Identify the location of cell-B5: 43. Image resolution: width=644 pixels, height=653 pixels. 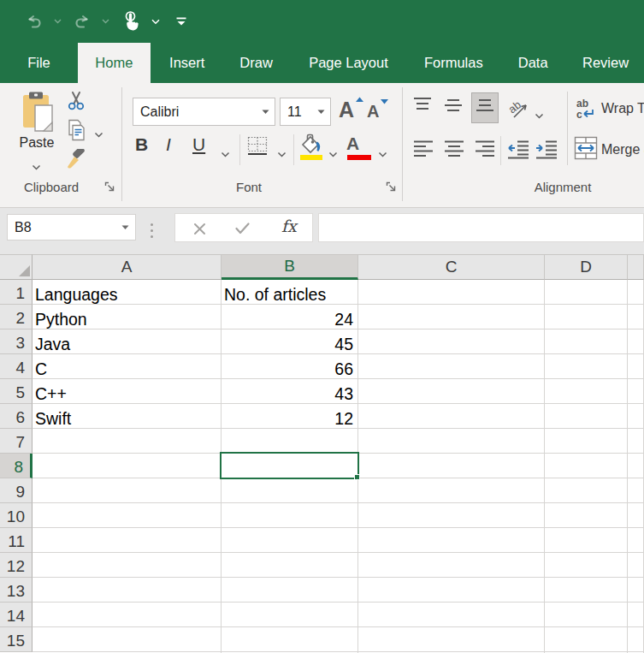
(289, 392).